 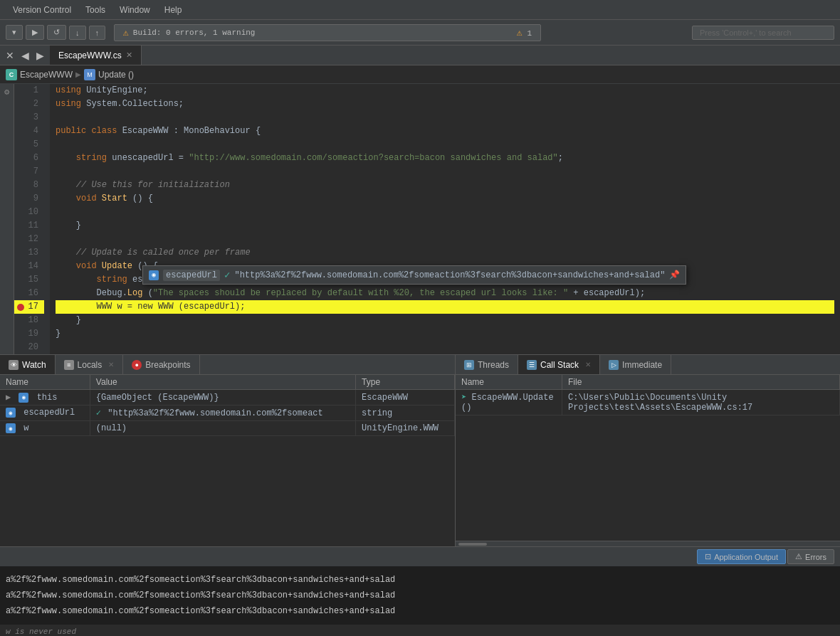 What do you see at coordinates (508, 403) in the screenshot?
I see `call-name-text: EscapeWWW.Update ()` at bounding box center [508, 403].